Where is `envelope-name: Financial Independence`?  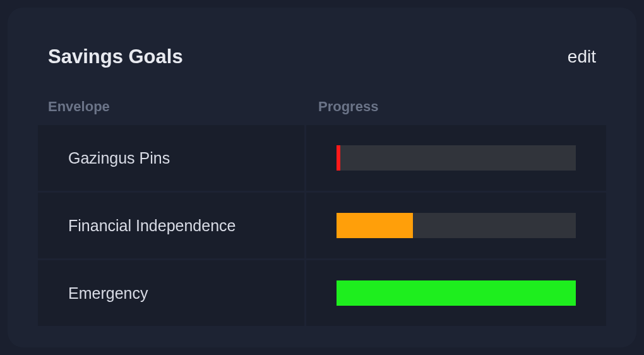 envelope-name: Financial Independence is located at coordinates (152, 226).